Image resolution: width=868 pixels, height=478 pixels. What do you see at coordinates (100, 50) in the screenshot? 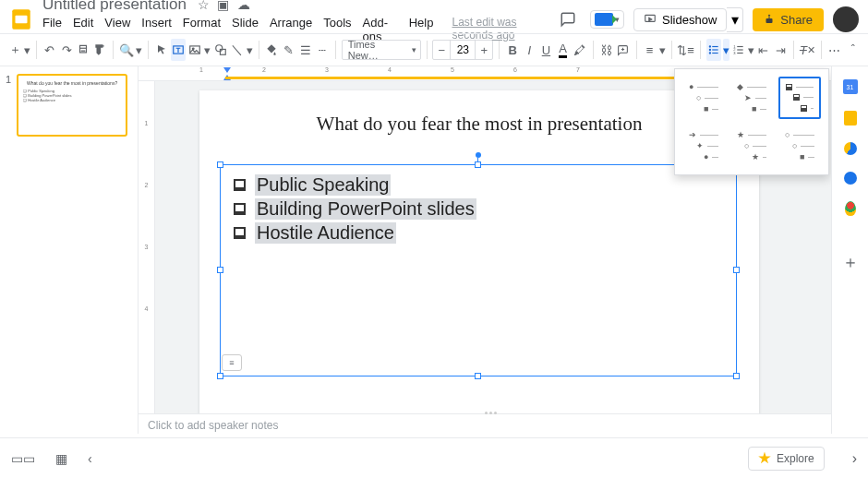
I see `paint-format-button` at bounding box center [100, 50].